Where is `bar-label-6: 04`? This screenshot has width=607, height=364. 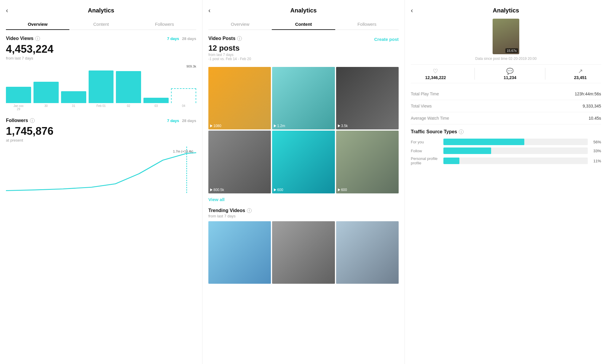 bar-label-6: 04 is located at coordinates (184, 108).